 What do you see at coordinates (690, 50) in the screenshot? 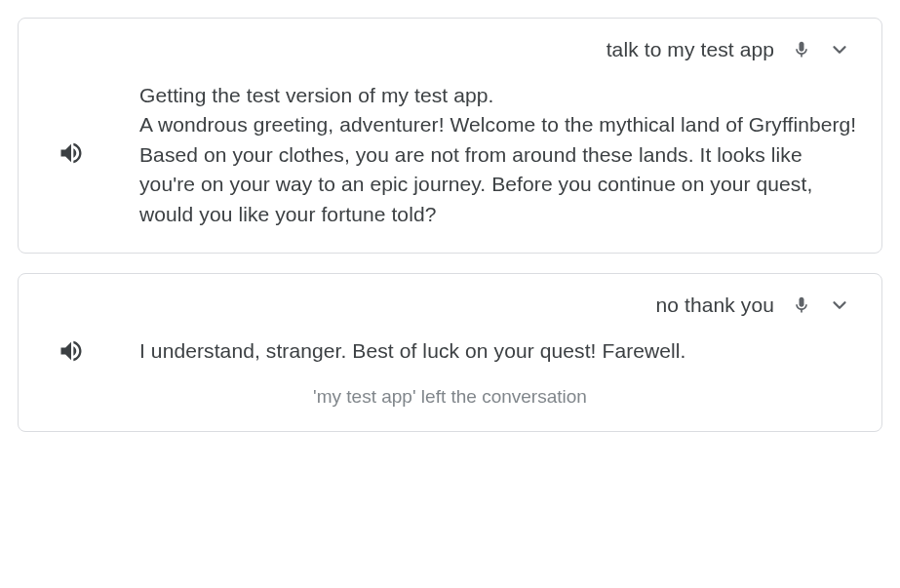
I see `user-input-text: talk to my test app` at bounding box center [690, 50].